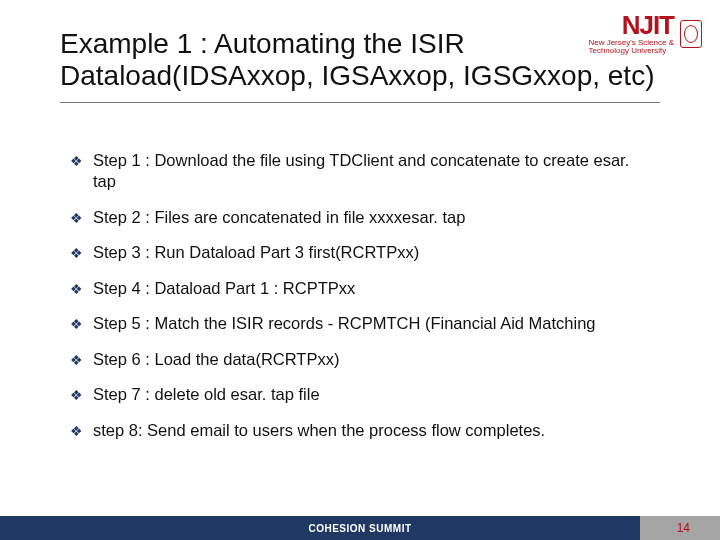 The width and height of the screenshot is (720, 540). I want to click on footer-bar: COHESION SUMMIT, so click(360, 528).